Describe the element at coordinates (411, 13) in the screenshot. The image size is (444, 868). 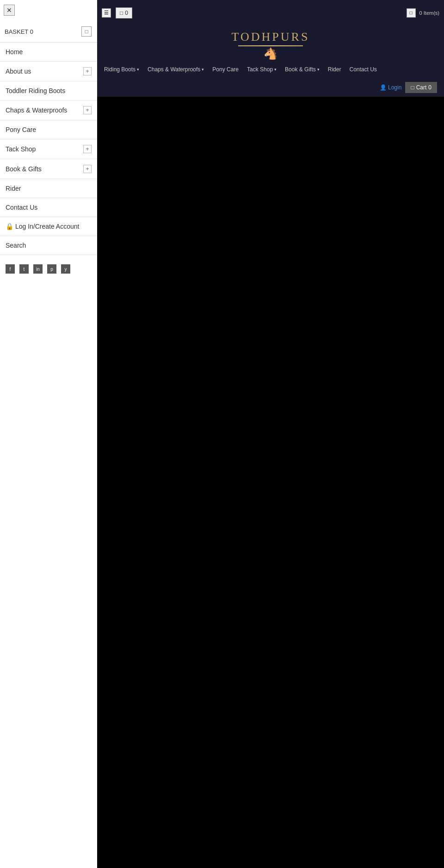
I see `cart-count-icon: □` at that location.